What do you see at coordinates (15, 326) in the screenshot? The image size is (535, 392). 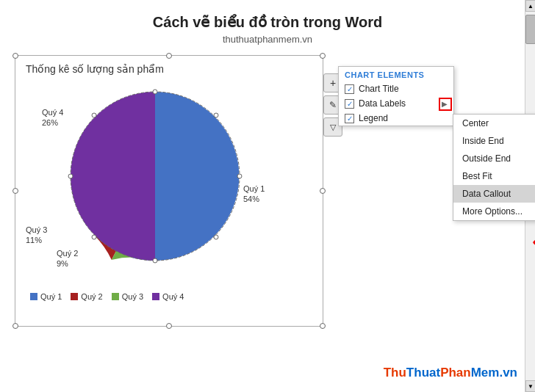 I see `handle-bl` at bounding box center [15, 326].